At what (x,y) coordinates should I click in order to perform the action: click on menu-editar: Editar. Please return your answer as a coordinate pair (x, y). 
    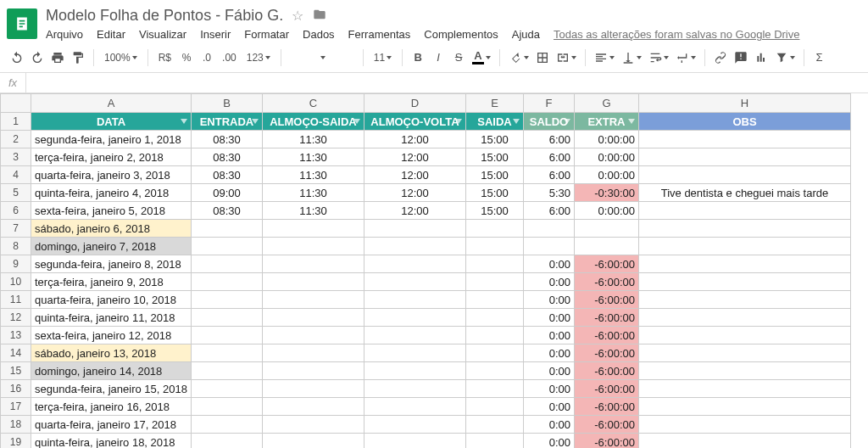
    Looking at the image, I should click on (111, 34).